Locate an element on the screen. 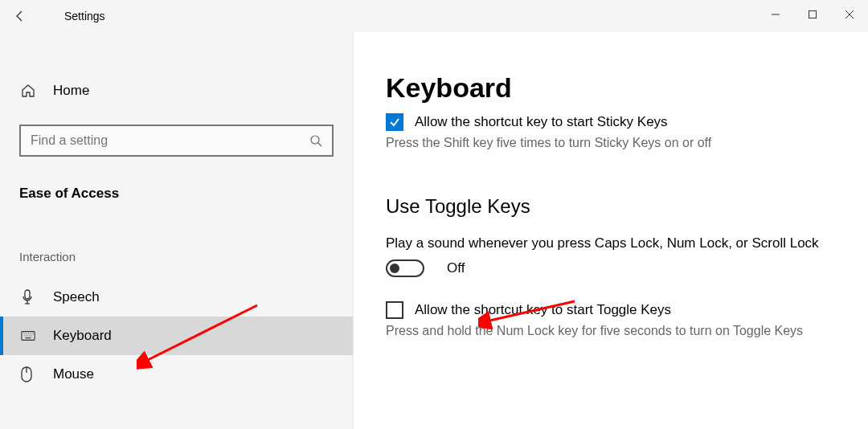 The height and width of the screenshot is (429, 868). maximize-button is located at coordinates (813, 14).